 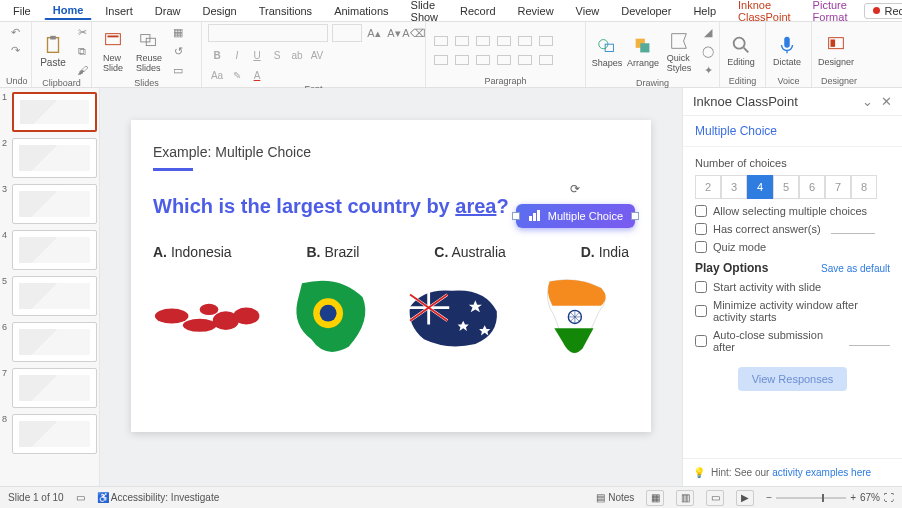 I want to click on tab-view: View, so click(x=588, y=11).